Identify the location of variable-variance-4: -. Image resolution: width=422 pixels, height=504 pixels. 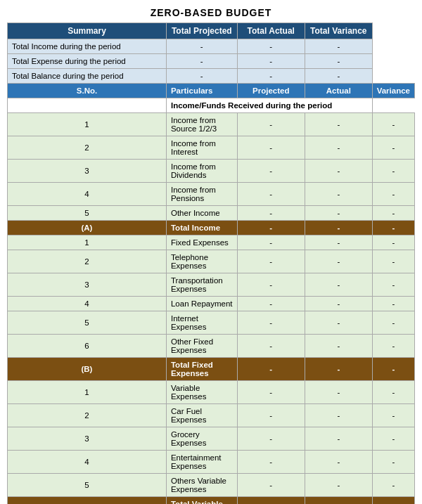
(393, 463).